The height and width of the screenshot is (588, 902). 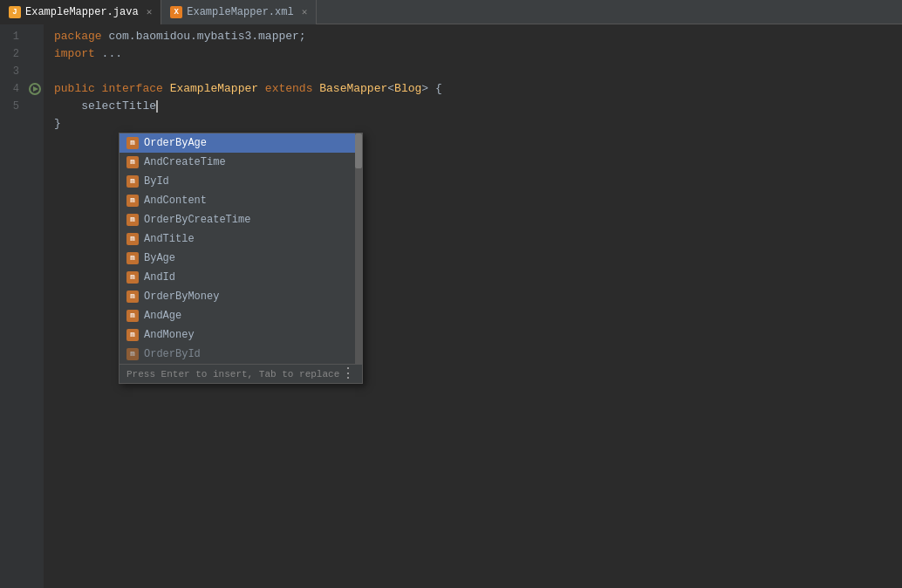 I want to click on class-name: ExampleMapper, so click(x=218, y=89).